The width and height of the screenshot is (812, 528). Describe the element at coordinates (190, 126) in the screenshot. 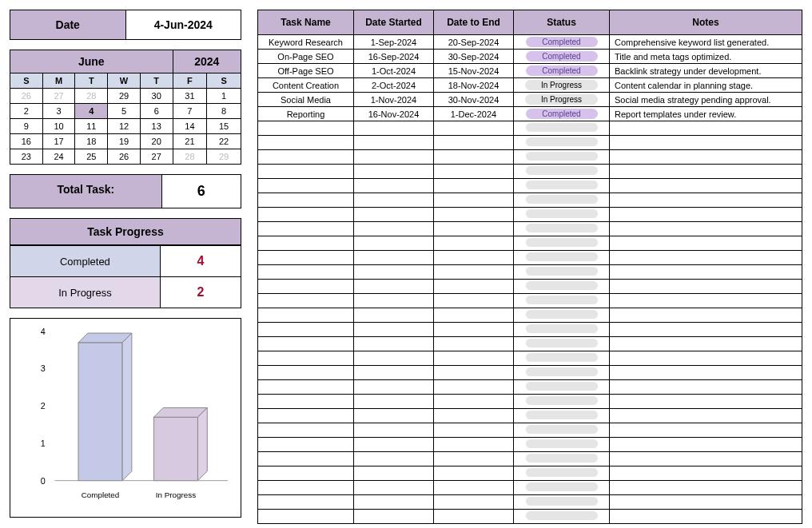

I see `calendar-day: 14` at that location.